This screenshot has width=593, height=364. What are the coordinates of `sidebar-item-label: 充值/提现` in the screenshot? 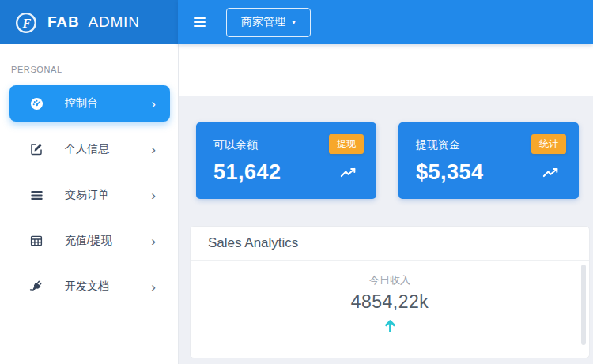 It's located at (89, 241).